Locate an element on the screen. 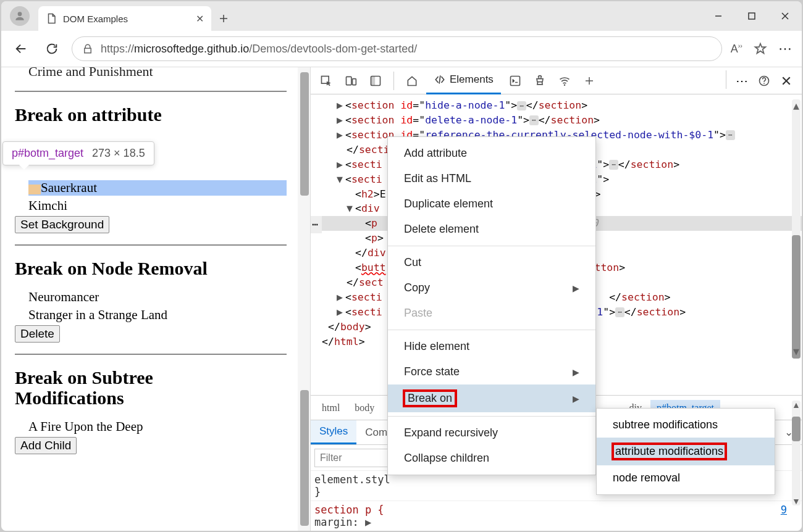  ctx-break-on: Break on▶ is located at coordinates (492, 399).